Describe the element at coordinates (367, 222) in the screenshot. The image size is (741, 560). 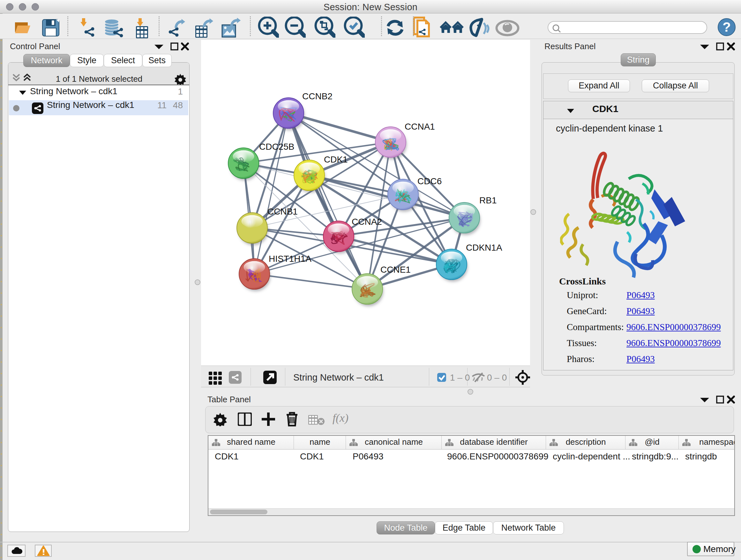
I see `svg-text: CCNA2` at that location.